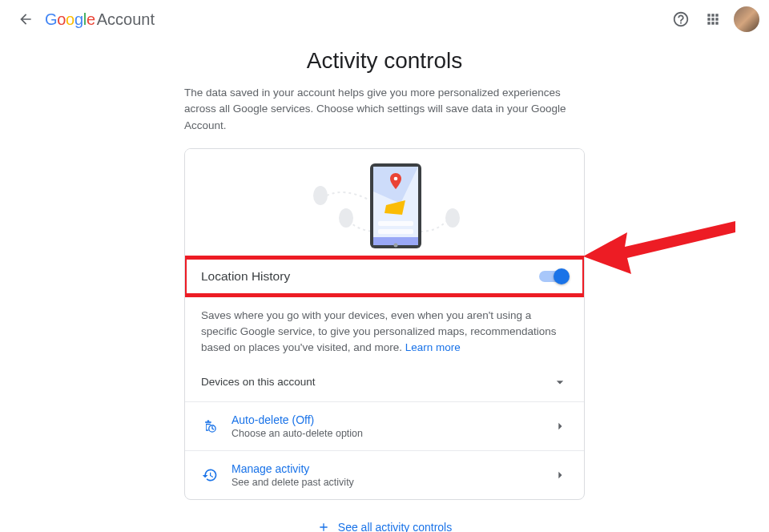  I want to click on google-logo: Google Account, so click(99, 19).